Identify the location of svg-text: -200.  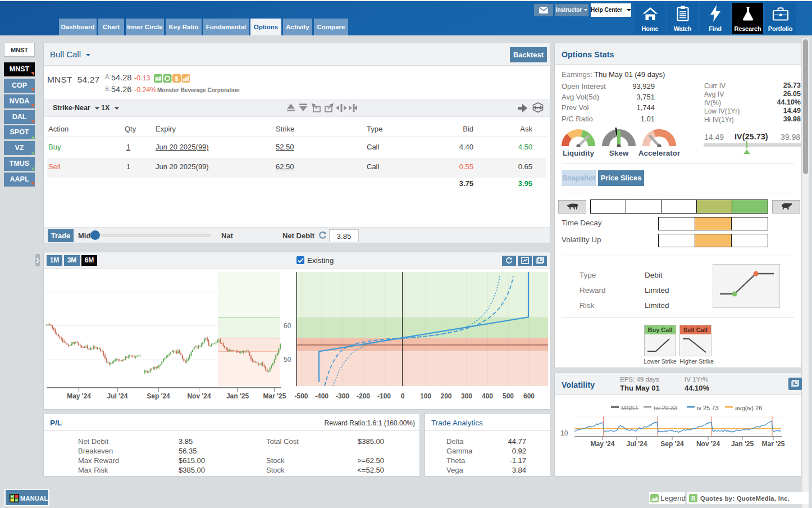
(363, 396).